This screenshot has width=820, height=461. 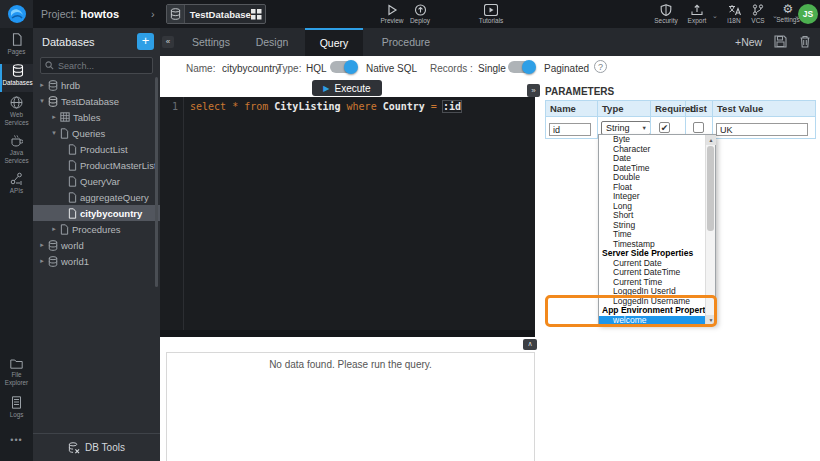 I want to click on delete-icon, so click(x=805, y=42).